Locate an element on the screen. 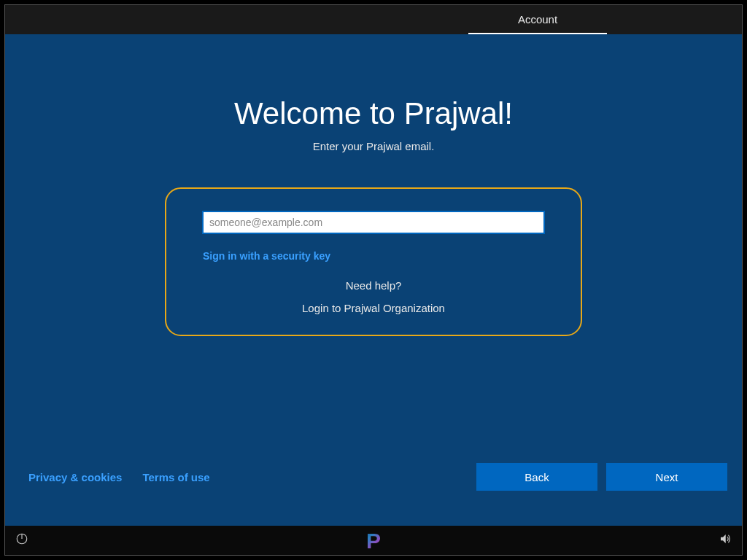 The image size is (747, 560). top-bar: Account is located at coordinates (374, 20).